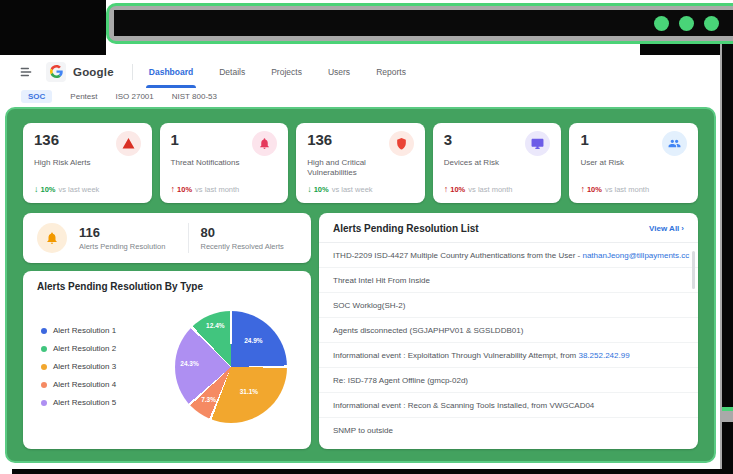 Image resolution: width=733 pixels, height=474 pixels. Describe the element at coordinates (604, 356) in the screenshot. I see `alert-item-link: 38.252.242.99` at that location.